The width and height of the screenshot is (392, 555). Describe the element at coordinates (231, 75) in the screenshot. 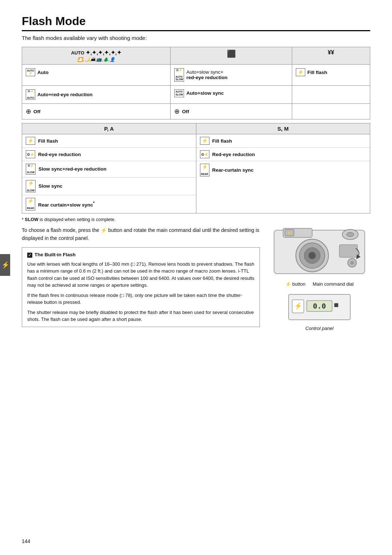

I see `scene-row-1: ⊙⚡AUTOSLOW Auto+slow sync+red-eye reduct…` at that location.